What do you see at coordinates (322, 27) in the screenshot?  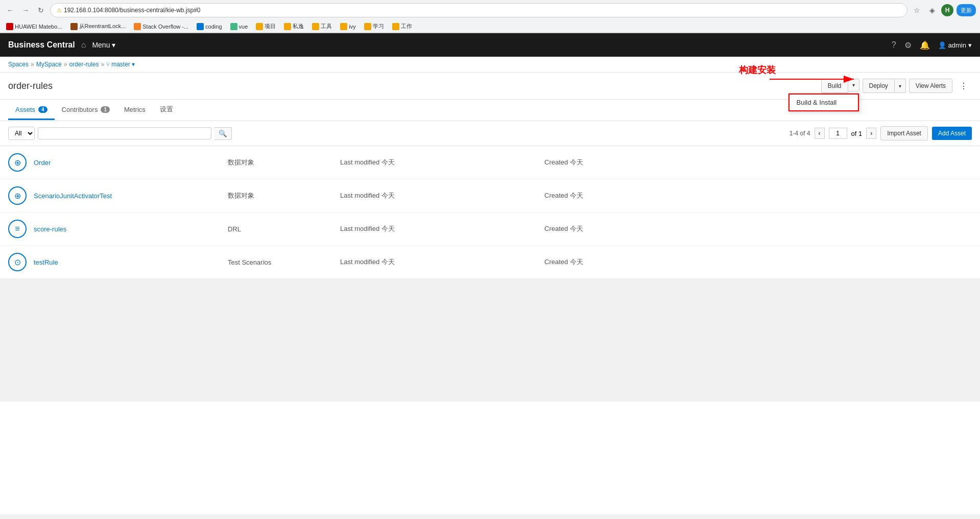 I see `bookmark-tools: 工具` at bounding box center [322, 27].